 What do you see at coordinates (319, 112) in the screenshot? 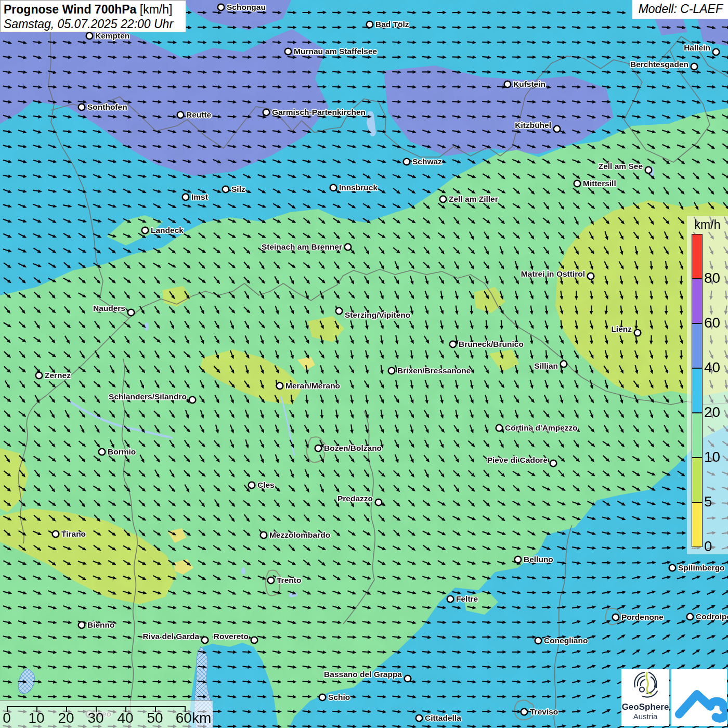
I see `city-label: Garmisch-Partenkirchen` at bounding box center [319, 112].